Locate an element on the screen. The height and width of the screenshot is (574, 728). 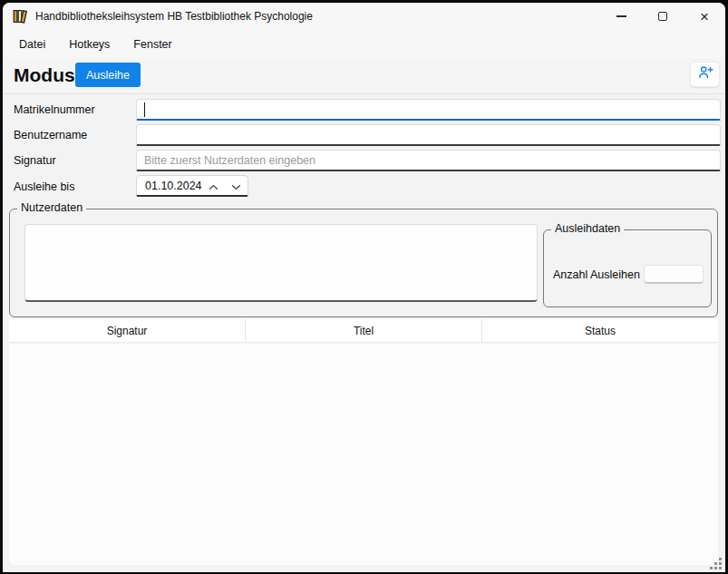
person-add-icon is located at coordinates (705, 74).